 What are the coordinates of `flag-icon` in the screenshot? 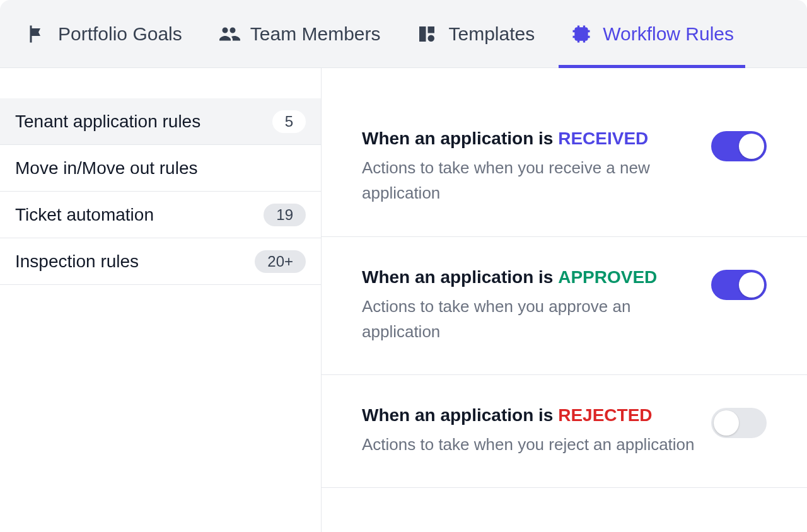 It's located at (37, 34).